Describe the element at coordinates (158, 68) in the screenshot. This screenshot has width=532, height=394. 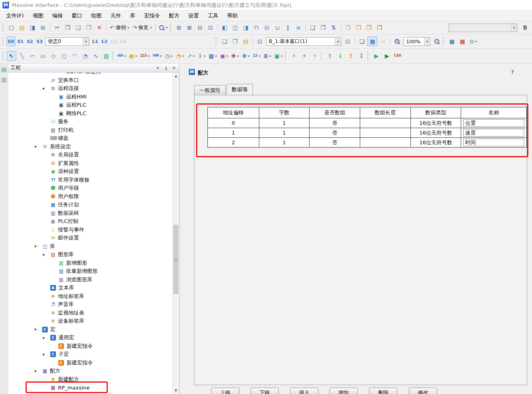
I see `panel-menu-icon: ▾` at that location.